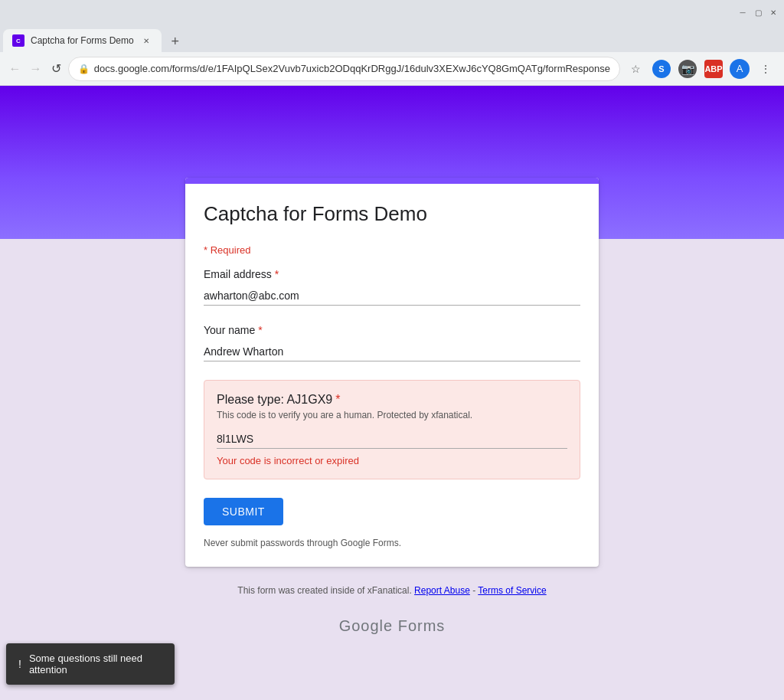 This screenshot has width=784, height=700. Describe the element at coordinates (90, 664) in the screenshot. I see `toast-notification: ! Some questions still need attention` at that location.